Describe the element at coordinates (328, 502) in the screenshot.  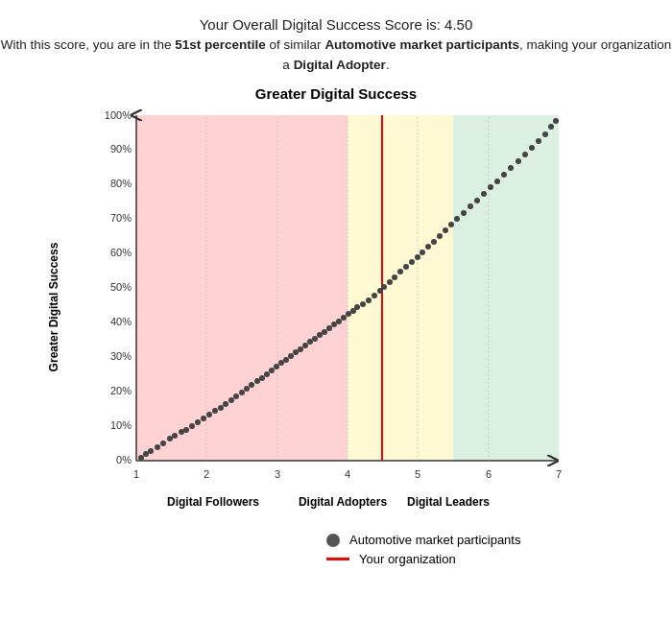
I see `x-category-labels: Digital Followers Digital Adopters Digit…` at that location.